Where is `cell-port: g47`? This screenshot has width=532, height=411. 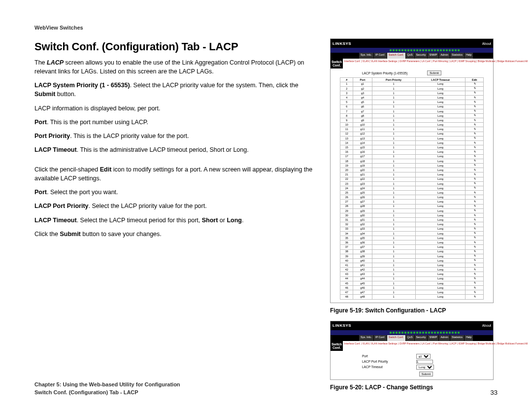
cell-port: g47 is located at coordinates (363, 293).